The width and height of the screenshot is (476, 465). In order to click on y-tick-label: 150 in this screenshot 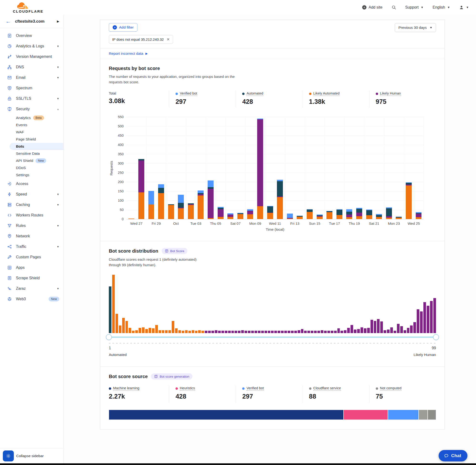, I will do `click(119, 191)`.